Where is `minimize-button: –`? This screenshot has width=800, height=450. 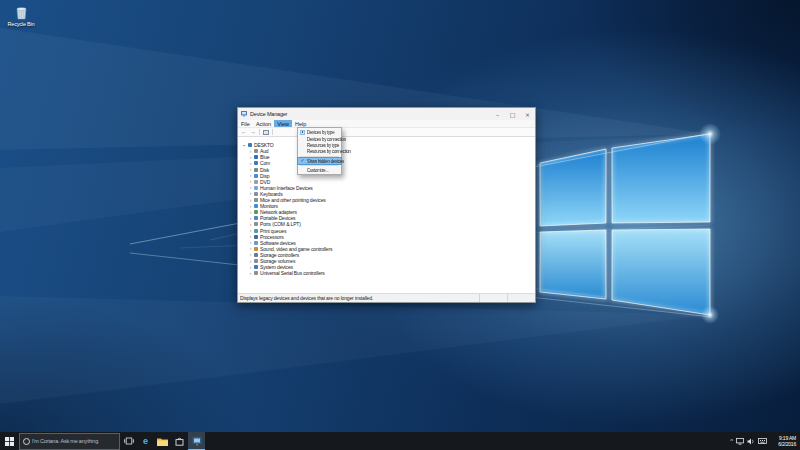
minimize-button: – is located at coordinates (498, 114).